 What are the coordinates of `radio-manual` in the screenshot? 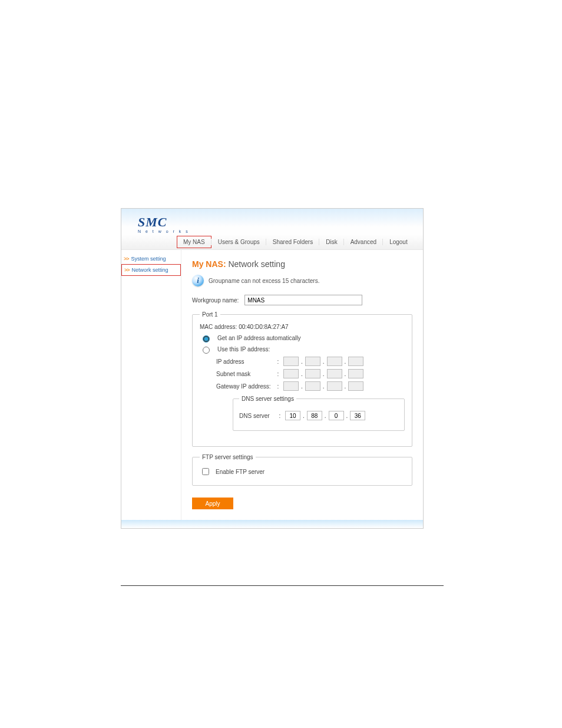 It's located at (206, 350).